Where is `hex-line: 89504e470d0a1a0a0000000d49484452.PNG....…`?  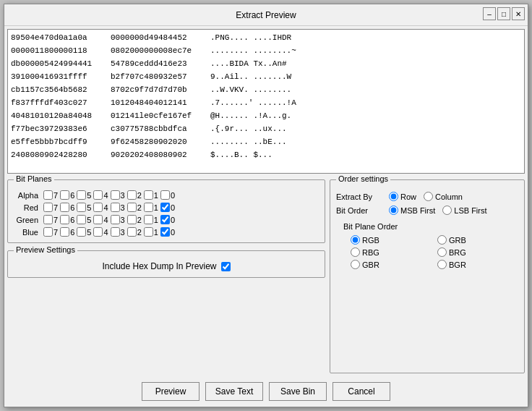 hex-line: 89504e470d0a1a0a0000000d49484452.PNG....… is located at coordinates (266, 38).